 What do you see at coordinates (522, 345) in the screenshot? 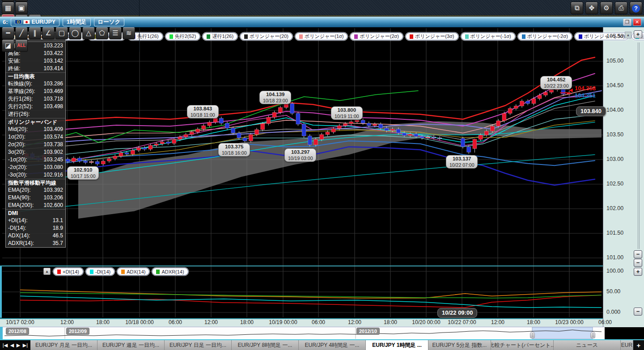
I see `chart-tab: 比較チャート(パーセント...` at bounding box center [522, 345].